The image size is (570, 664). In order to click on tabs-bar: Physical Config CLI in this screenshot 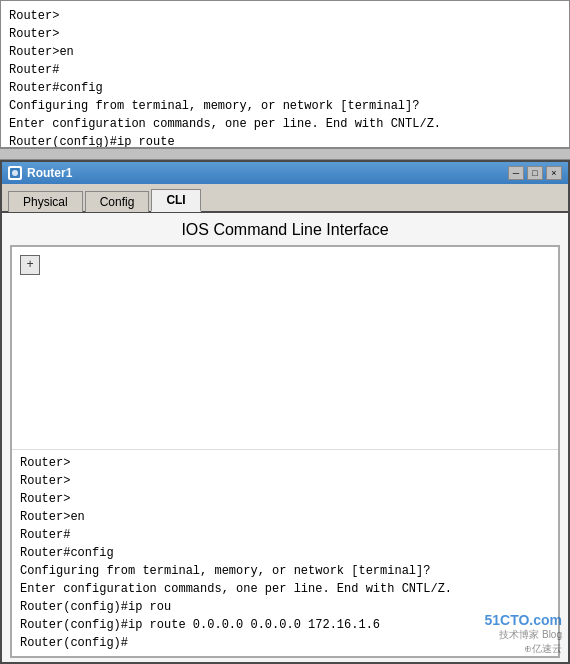, I will do `click(285, 198)`.